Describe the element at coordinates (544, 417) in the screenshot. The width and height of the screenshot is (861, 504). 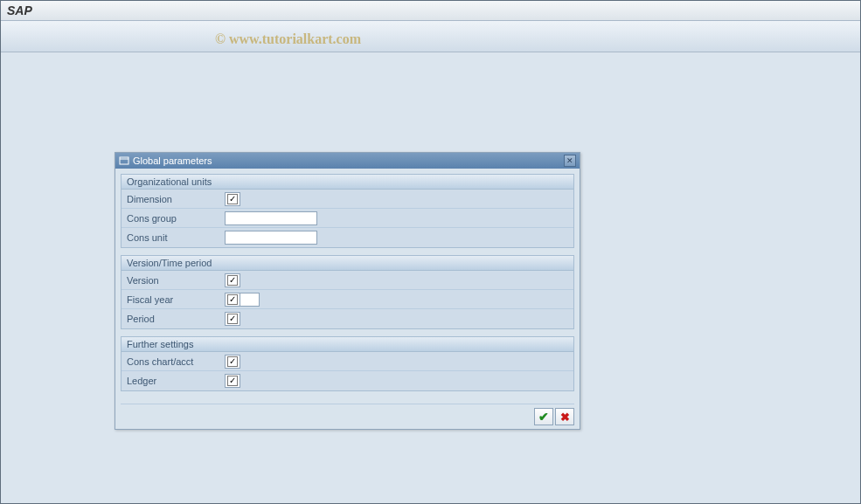
I see `ok-button: ✔` at that location.